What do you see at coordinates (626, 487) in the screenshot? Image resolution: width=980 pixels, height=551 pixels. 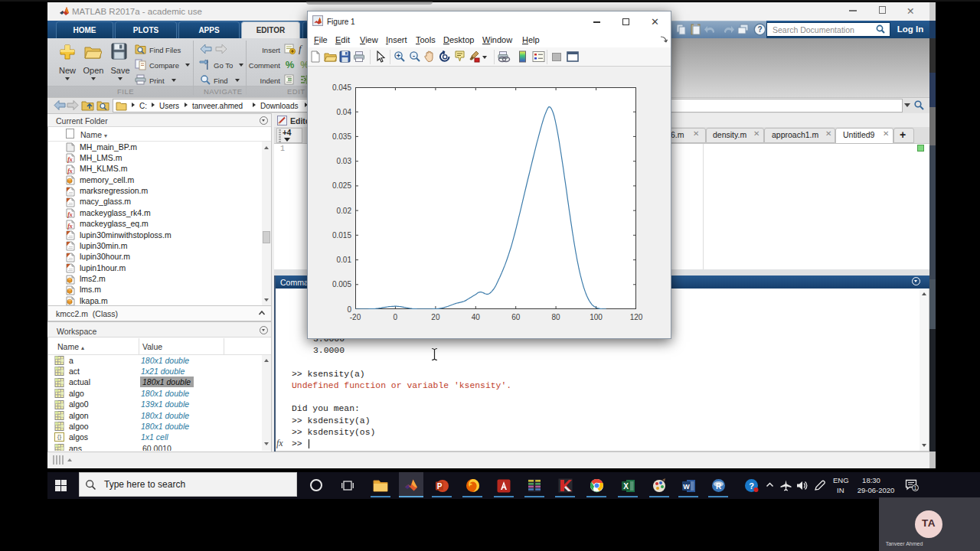 I see `svg-text: X` at bounding box center [626, 487].